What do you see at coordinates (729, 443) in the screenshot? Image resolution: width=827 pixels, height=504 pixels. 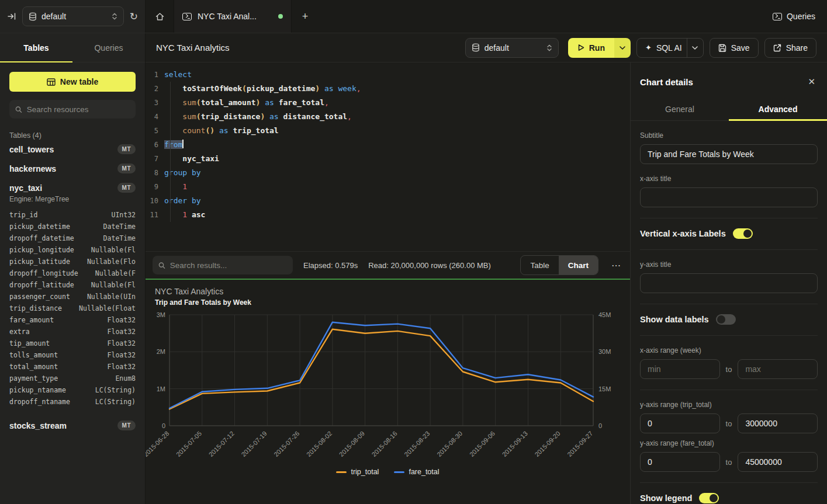 I see `y-range-fare-label: y-axis range (fare_total)` at bounding box center [729, 443].